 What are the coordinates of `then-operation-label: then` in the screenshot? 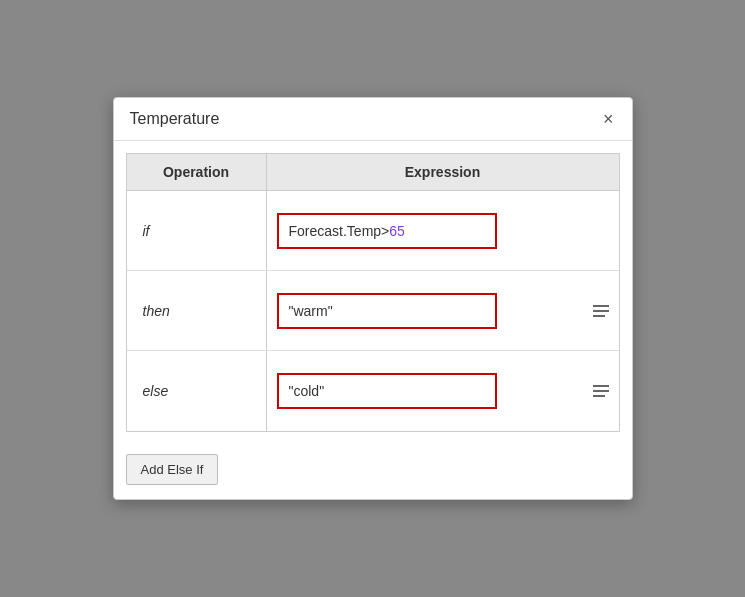 It's located at (197, 310).